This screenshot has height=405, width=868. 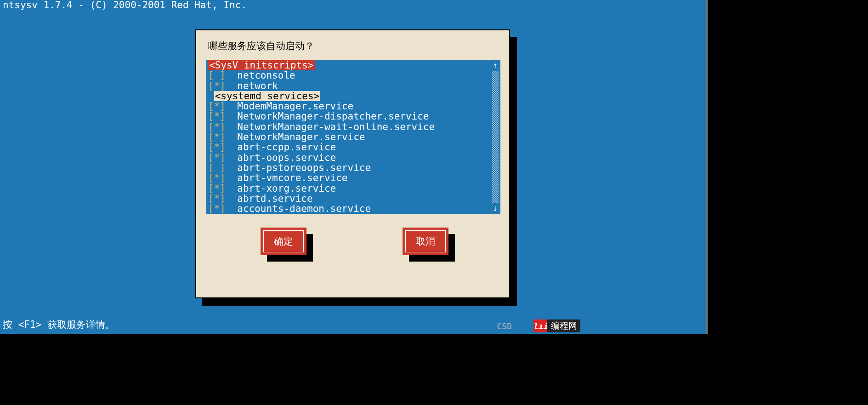 What do you see at coordinates (257, 86) in the screenshot?
I see `service-name: network` at bounding box center [257, 86].